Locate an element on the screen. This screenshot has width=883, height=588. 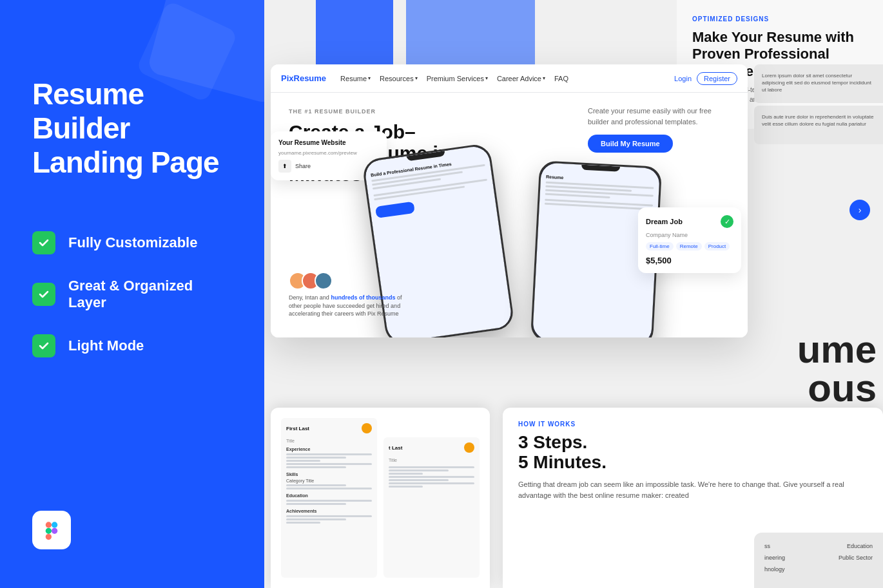
nav-register: Register is located at coordinates (717, 79).